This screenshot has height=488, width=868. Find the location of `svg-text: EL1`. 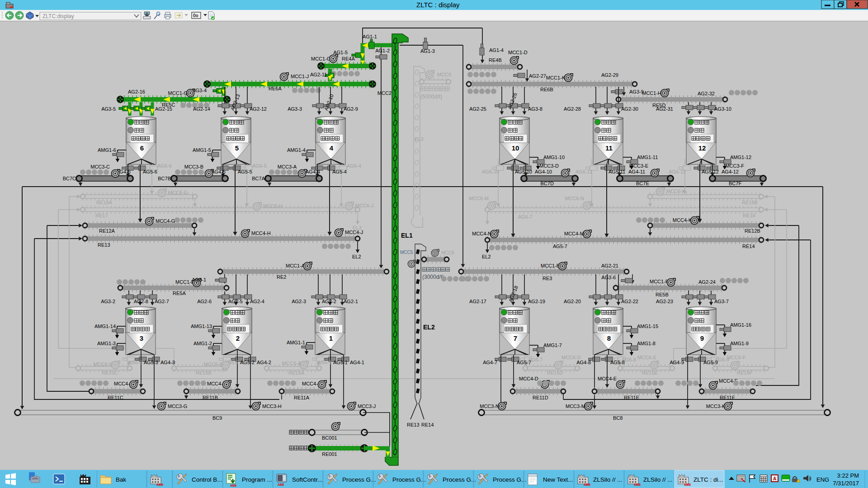

svg-text: EL1 is located at coordinates (407, 235).